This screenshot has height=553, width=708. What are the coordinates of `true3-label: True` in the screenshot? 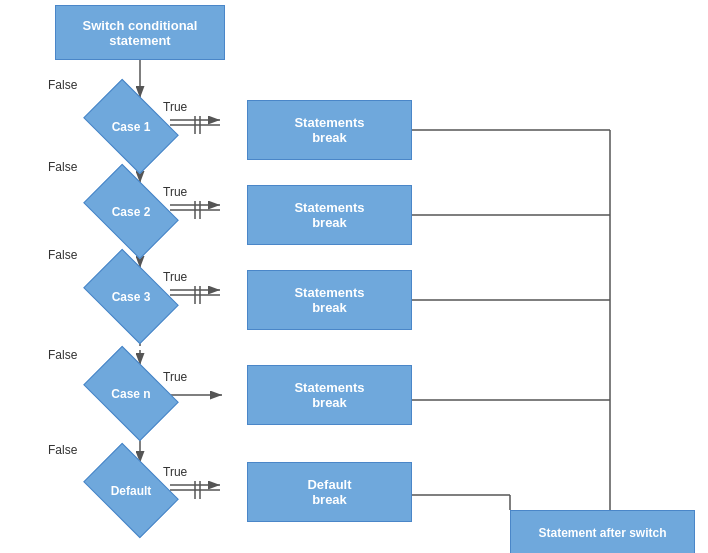 It's located at (175, 277).